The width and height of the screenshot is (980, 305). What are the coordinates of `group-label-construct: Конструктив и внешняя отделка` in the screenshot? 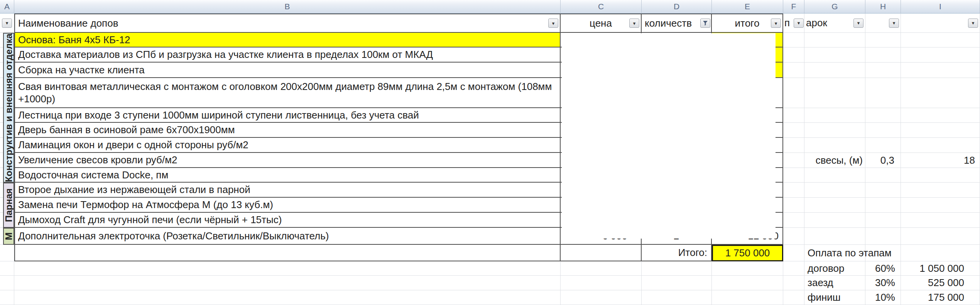 It's located at (8, 108).